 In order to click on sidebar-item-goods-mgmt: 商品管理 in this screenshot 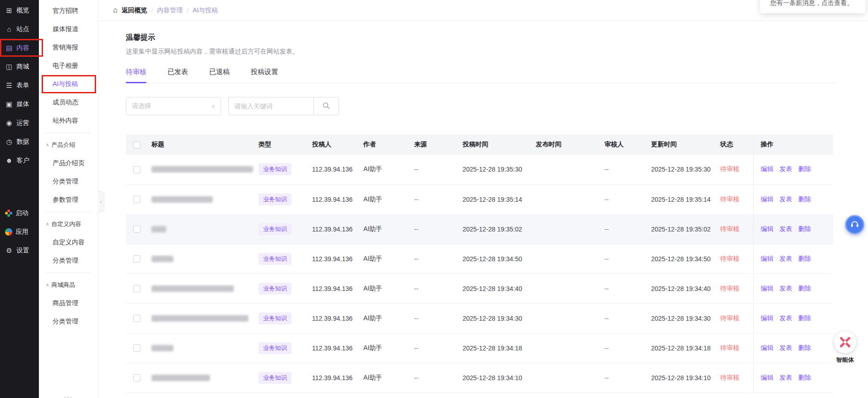, I will do `click(69, 303)`.